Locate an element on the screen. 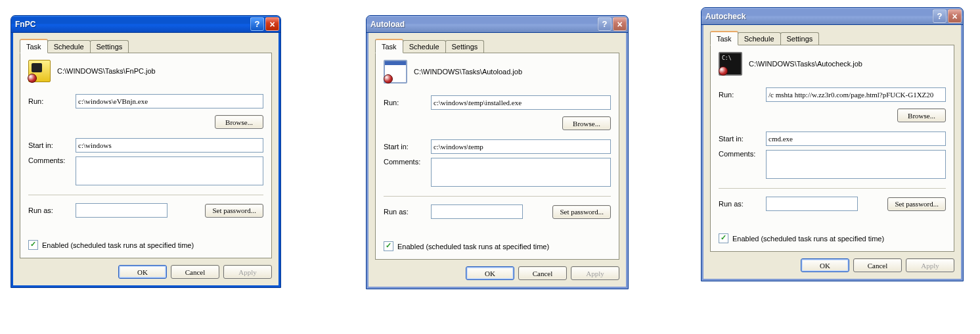  titlebar: Autocheck ? × is located at coordinates (832, 16).